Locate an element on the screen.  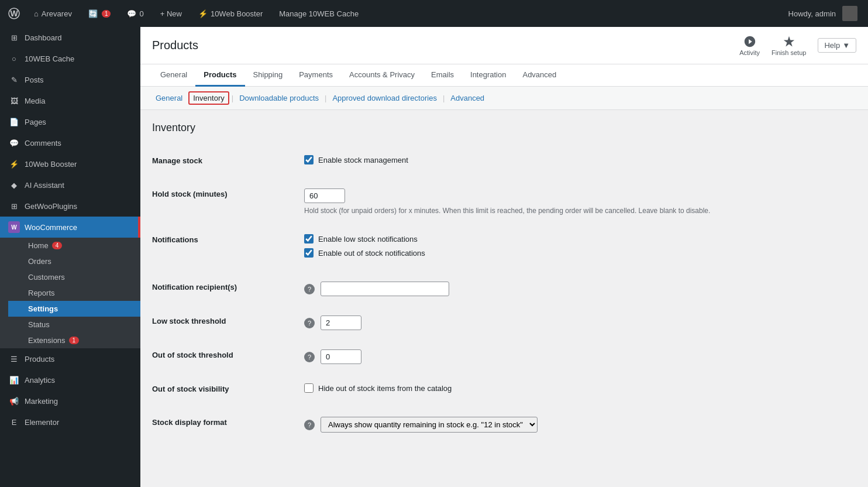
out-of-stock-threshold-label: Out of stock threshold is located at coordinates (228, 355).